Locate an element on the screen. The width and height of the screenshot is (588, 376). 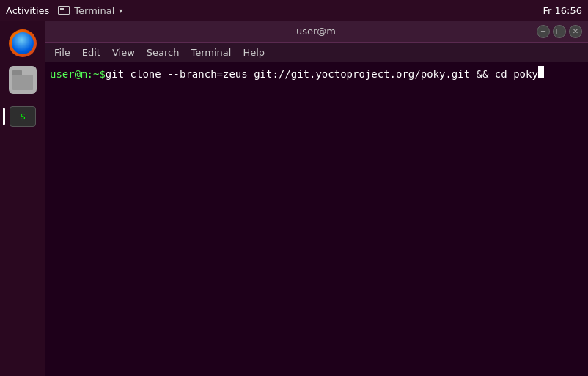
dock-item-files is located at coordinates (23, 80).